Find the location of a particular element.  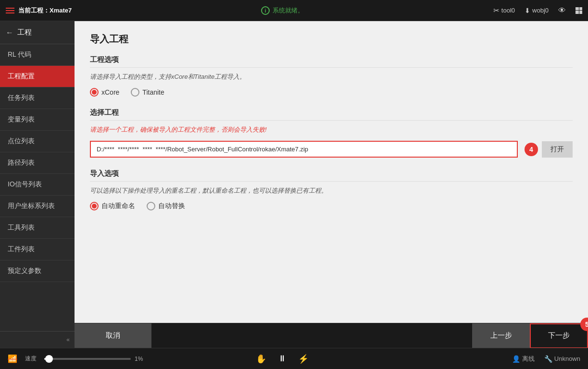

open-file-button: 打开 is located at coordinates (557, 149).